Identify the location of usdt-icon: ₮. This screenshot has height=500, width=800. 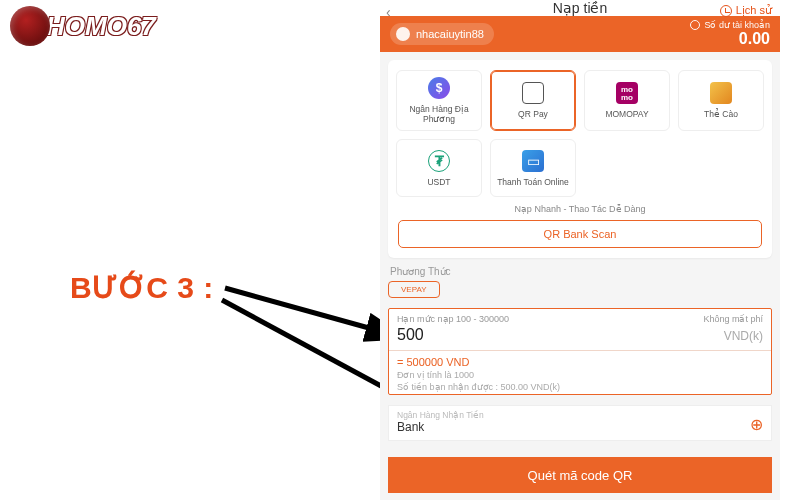
(439, 161).